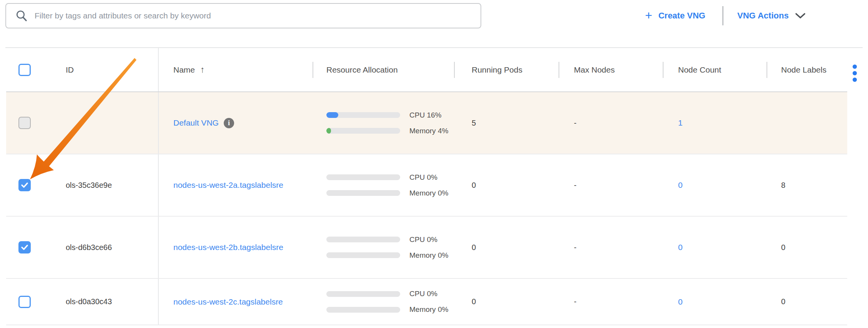 The image size is (868, 328). What do you see at coordinates (807, 123) in the screenshot?
I see `node-labels-value` at bounding box center [807, 123].